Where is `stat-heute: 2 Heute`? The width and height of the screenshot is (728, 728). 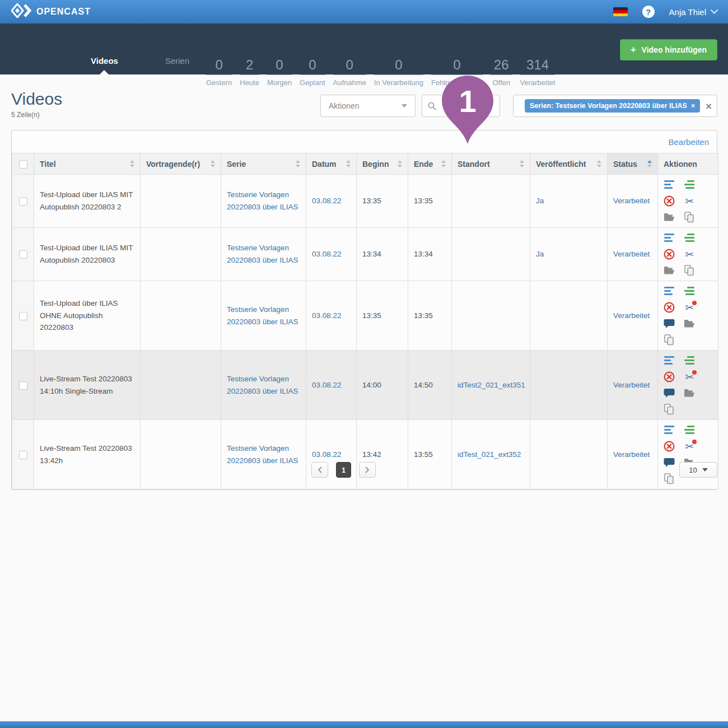 stat-heute: 2 Heute is located at coordinates (250, 72).